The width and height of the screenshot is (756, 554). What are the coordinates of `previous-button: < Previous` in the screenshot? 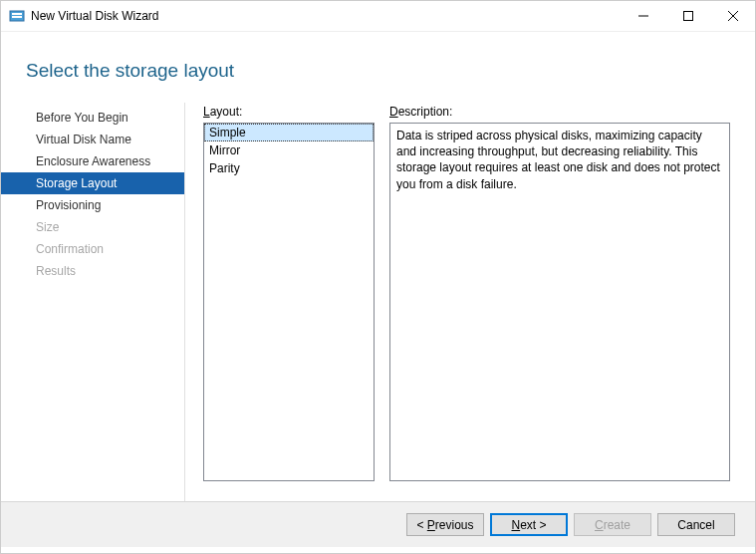 It's located at (445, 524).